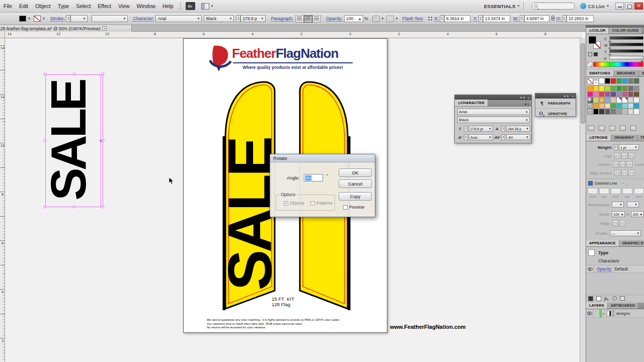  What do you see at coordinates (110, 19) in the screenshot?
I see `stroke-profile-select: ▼` at bounding box center [110, 19].